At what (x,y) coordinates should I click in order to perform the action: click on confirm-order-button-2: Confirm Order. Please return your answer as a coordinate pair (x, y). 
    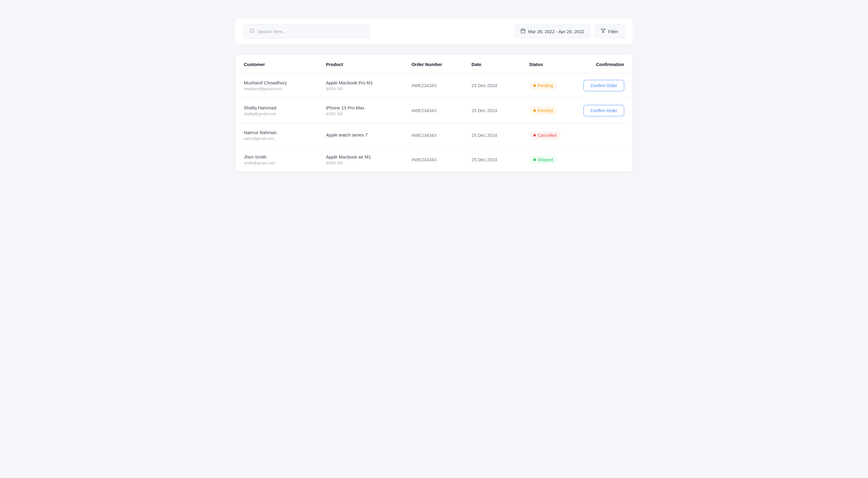
    Looking at the image, I should click on (604, 110).